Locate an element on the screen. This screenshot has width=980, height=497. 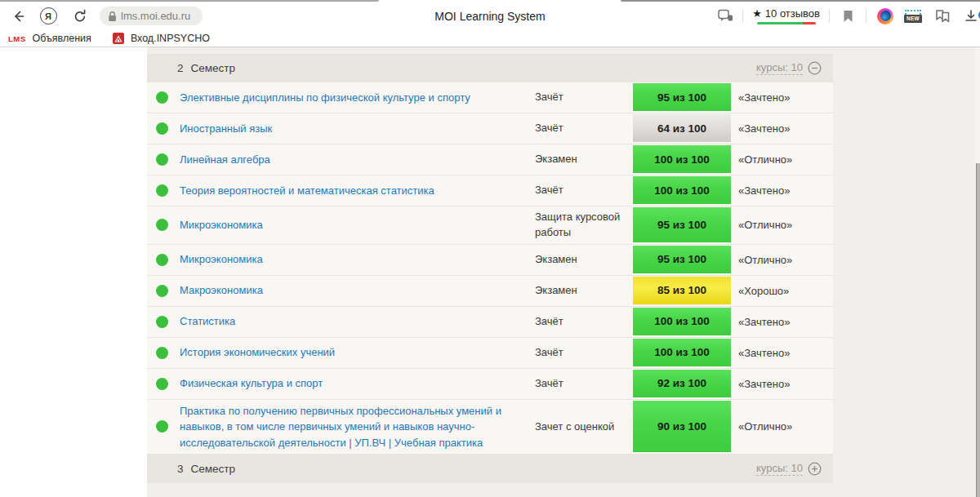
sidebar-panel-button is located at coordinates (725, 16).